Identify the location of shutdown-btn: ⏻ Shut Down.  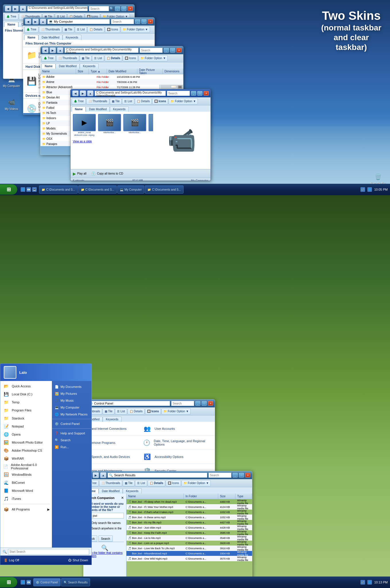
(78, 560).